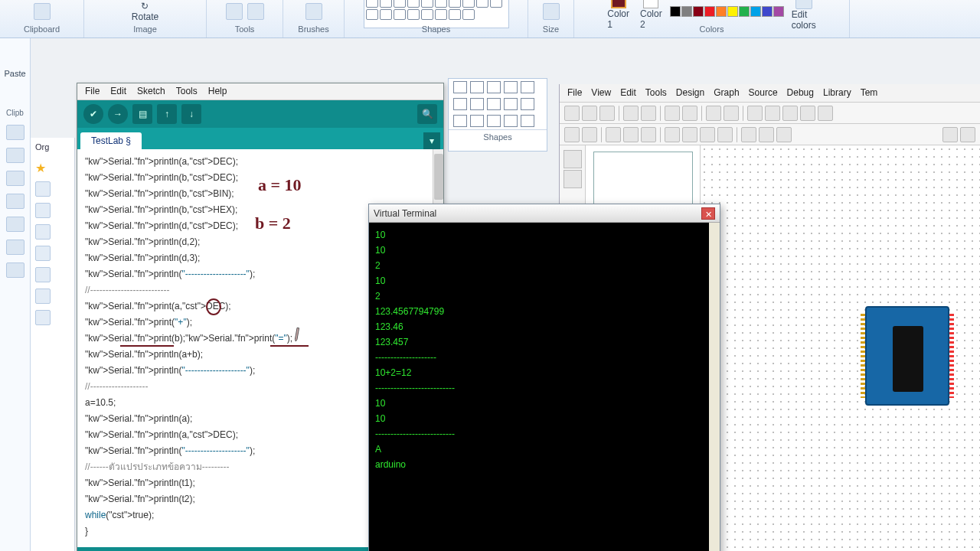  Describe the element at coordinates (111, 141) in the screenshot. I see `sketch-tab: TestLab §` at that location.